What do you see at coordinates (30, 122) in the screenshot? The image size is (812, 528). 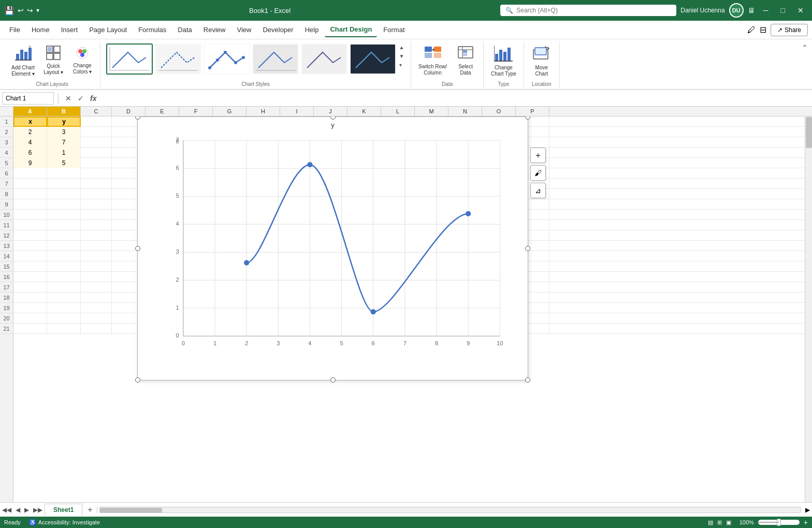 I see `cell-A1: x` at bounding box center [30, 122].